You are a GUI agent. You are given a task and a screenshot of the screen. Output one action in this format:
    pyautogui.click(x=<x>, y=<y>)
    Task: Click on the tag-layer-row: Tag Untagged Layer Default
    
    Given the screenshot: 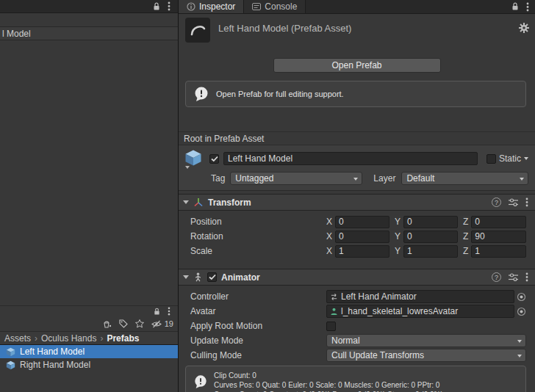 What is the action you would take?
    pyautogui.click(x=356, y=178)
    